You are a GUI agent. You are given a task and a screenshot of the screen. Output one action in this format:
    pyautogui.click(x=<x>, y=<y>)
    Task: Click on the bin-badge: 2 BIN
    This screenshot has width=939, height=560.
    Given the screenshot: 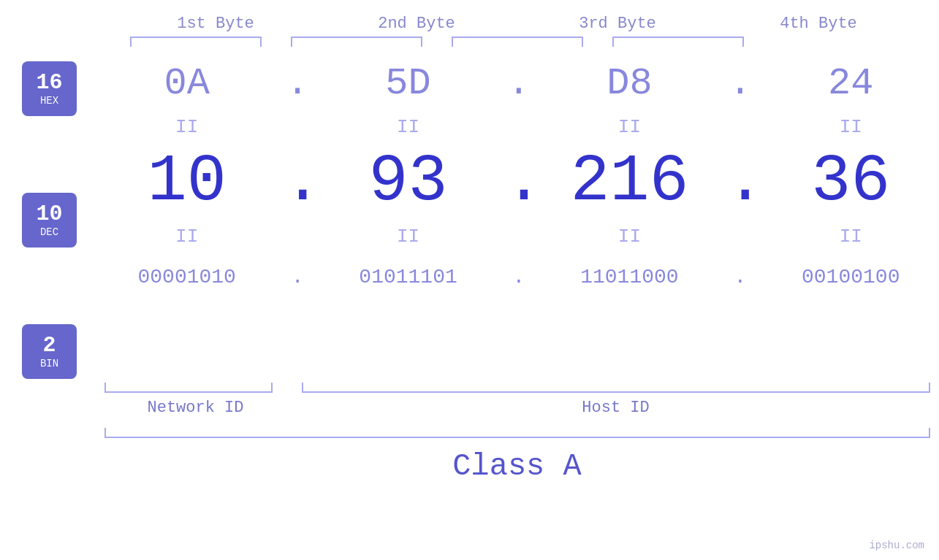 What is the action you would take?
    pyautogui.click(x=50, y=352)
    